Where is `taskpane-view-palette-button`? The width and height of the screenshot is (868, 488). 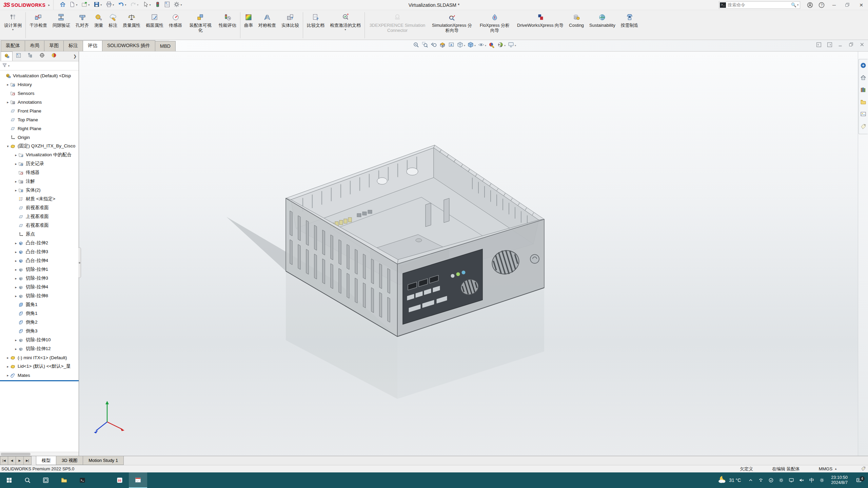 taskpane-view-palette-button is located at coordinates (863, 115).